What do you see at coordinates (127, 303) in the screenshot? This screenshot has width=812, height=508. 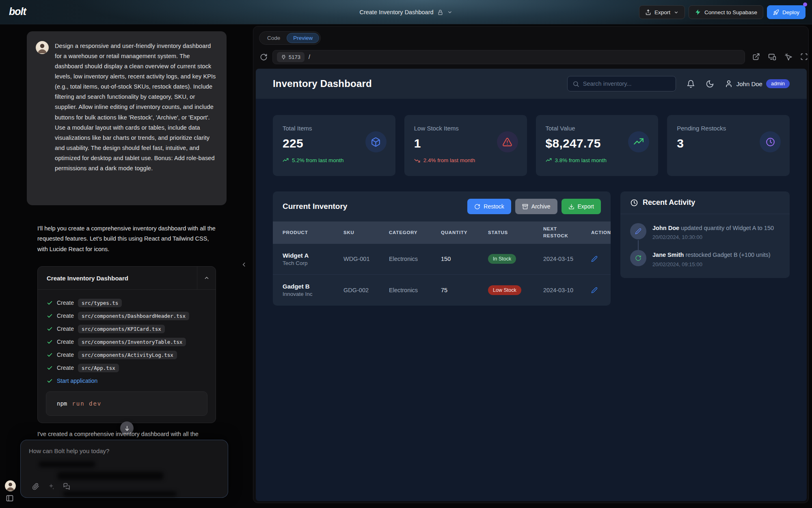 I see `artifact-step: Create src/types.ts` at bounding box center [127, 303].